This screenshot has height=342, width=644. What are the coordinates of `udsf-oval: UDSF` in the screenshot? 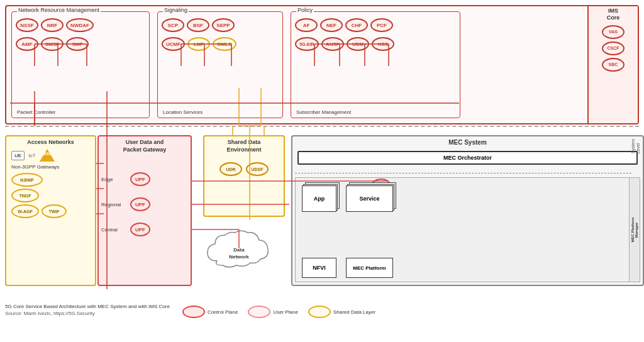 It's located at (257, 169).